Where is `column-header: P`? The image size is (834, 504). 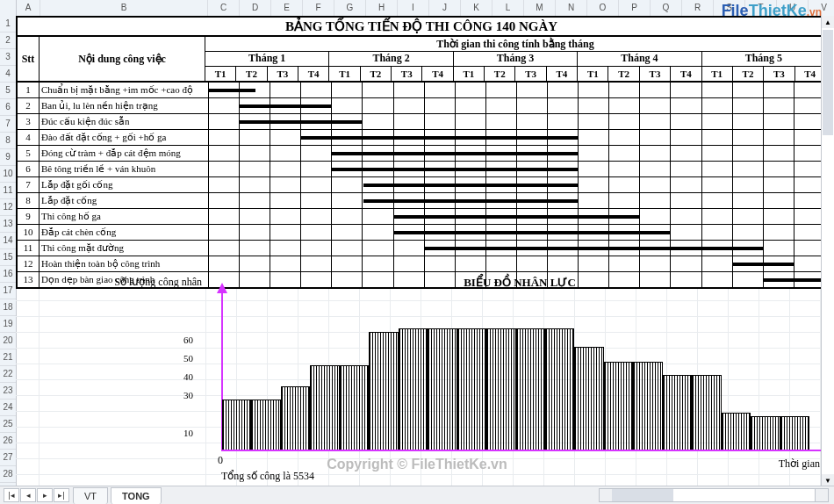 column-header: P is located at coordinates (635, 8).